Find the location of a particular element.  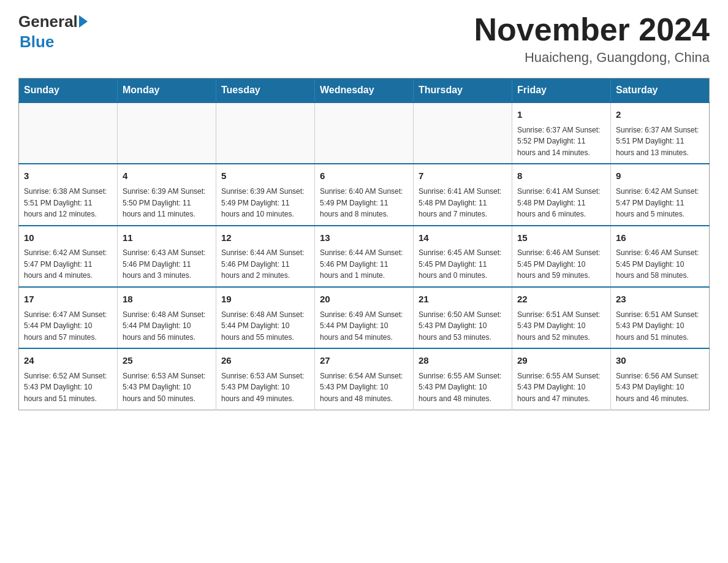

calendar-cell: 19Sunrise: 6:48 AM Sunset: 5:44 PM Dayli… is located at coordinates (266, 318).